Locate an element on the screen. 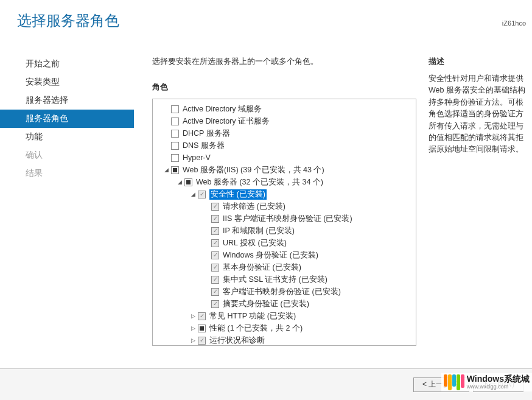 The image size is (532, 400). sidebar-item-1: 安装类型 is located at coordinates (67, 82).